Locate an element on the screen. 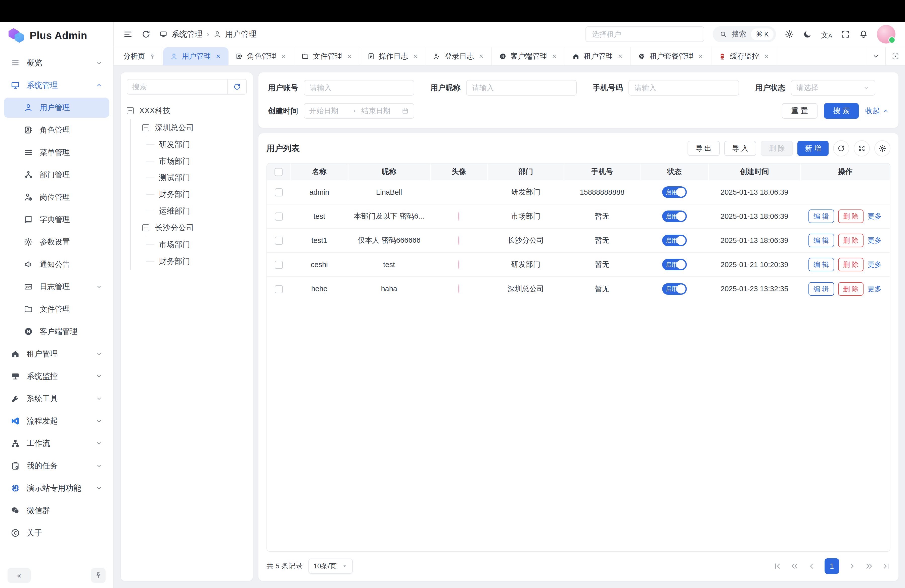 This screenshot has height=588, width=905. sidebar-item: 岗位管理 is located at coordinates (57, 197).